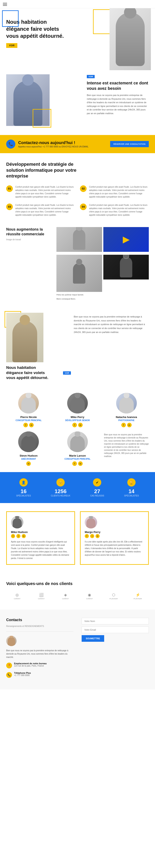 Image resolution: width=155 pixels, height=868 pixels. Describe the element at coordinates (78, 410) in the screenshot. I see `team-card-2: Mike Perry DÉVELOPP'eur senior f in` at that location.